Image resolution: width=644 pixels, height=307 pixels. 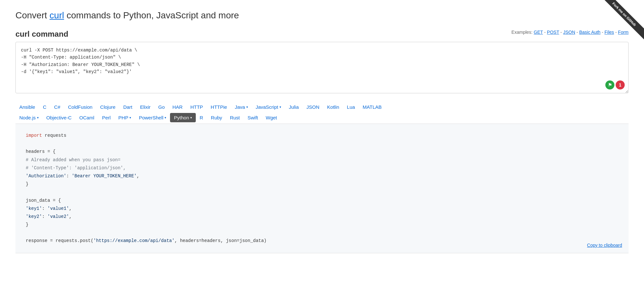 I want to click on tab-json: JSON, so click(x=313, y=107).